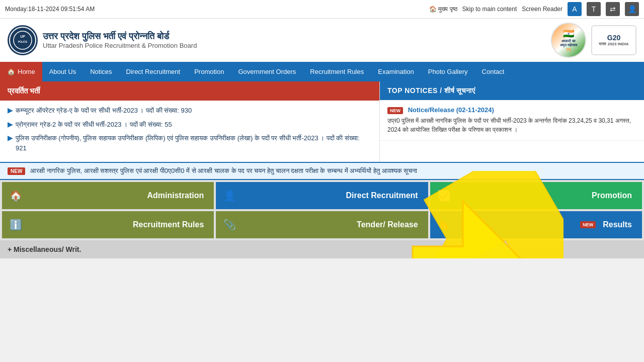 The width and height of the screenshot is (644, 362). I want to click on nav-photo-gallery: Photo Gallery, so click(448, 71).